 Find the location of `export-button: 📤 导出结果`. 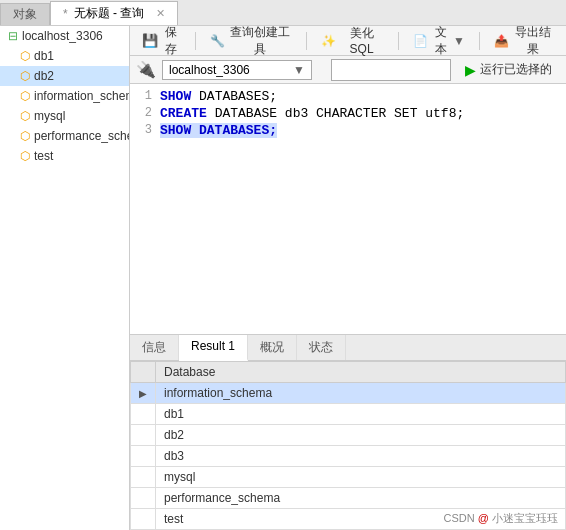

export-button: 📤 导出结果 is located at coordinates (524, 43).